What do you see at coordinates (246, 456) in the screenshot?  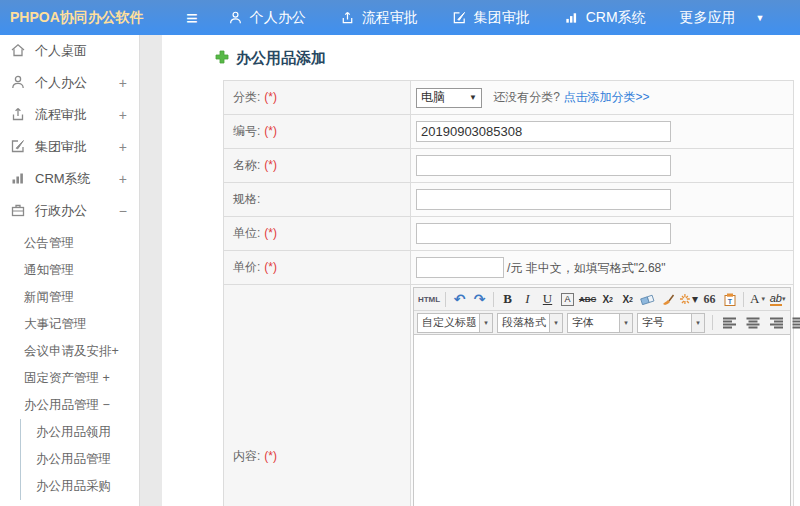 I see `field-label: 内容:` at bounding box center [246, 456].